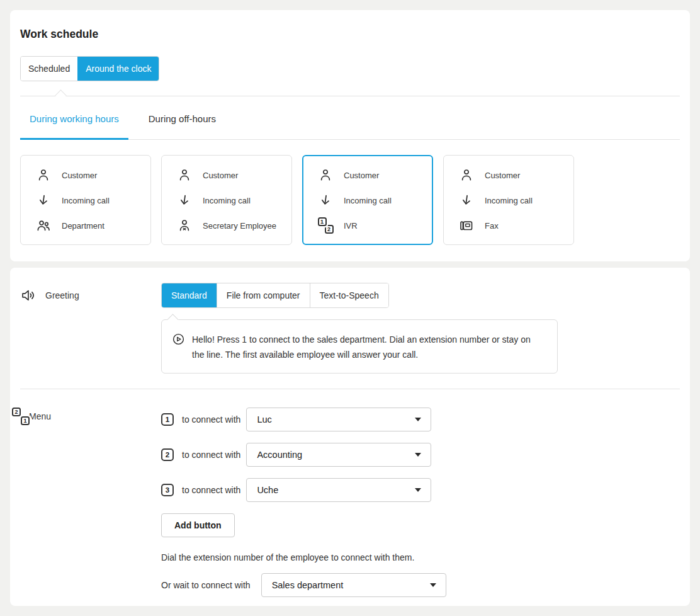  Describe the element at coordinates (189, 295) in the screenshot. I see `greeting-tab-standard: Standard` at that location.